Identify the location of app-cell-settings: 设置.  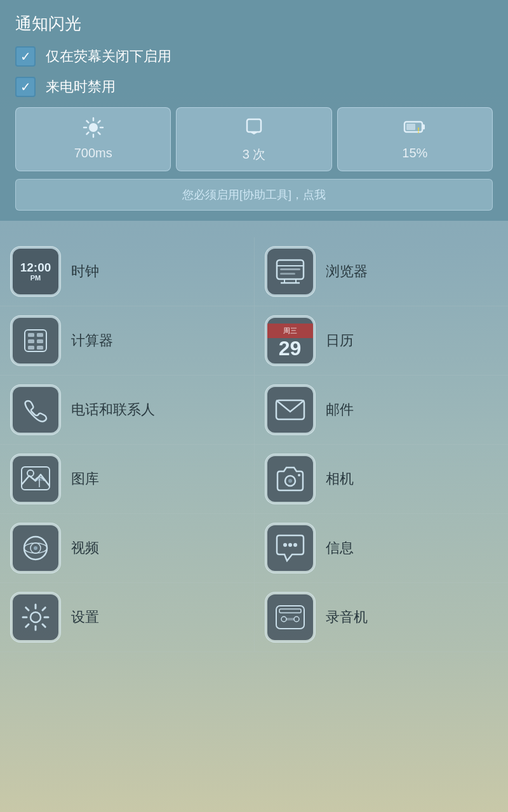
(127, 617).